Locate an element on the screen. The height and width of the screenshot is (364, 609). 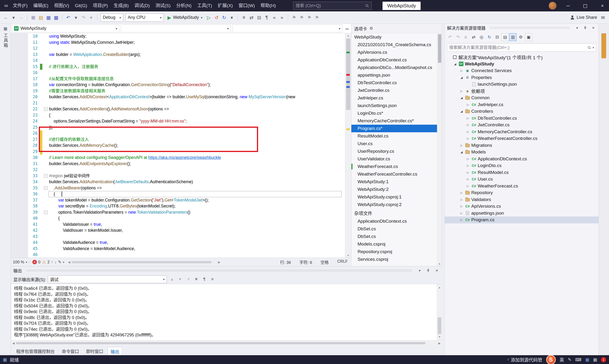
refresh-icon: ↻ is located at coordinates (490, 37).